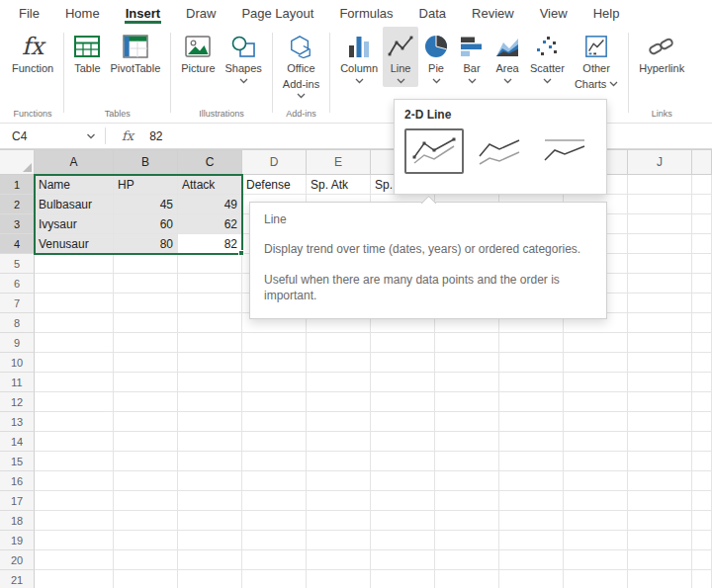 This screenshot has height=588, width=712. I want to click on cell-A15, so click(74, 462).